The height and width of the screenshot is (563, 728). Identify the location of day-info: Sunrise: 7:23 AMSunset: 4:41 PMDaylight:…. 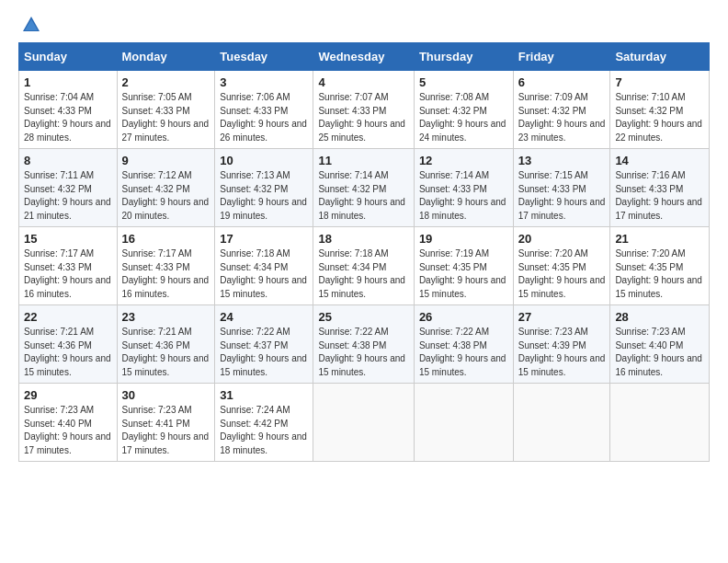
(165, 431).